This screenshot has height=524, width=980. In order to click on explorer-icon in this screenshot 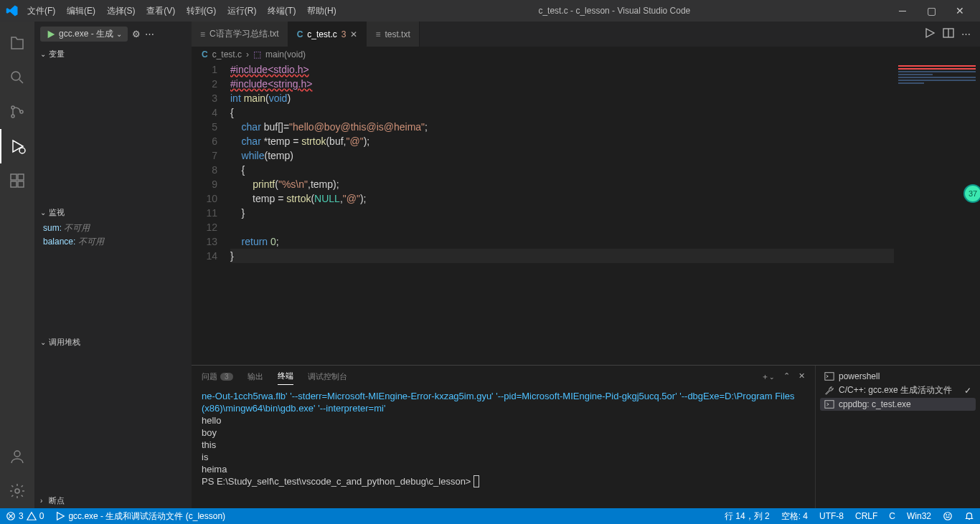, I will do `click(17, 43)`.